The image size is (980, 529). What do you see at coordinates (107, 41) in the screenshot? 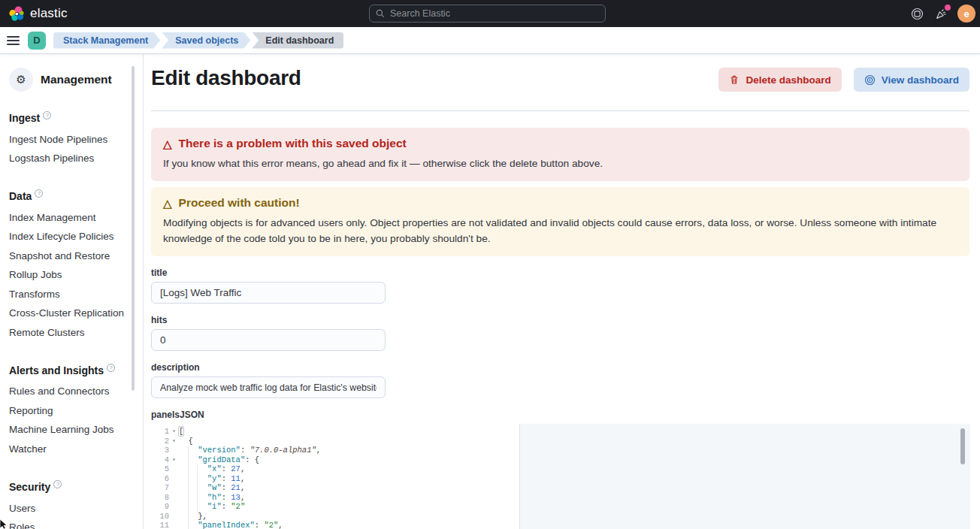
I see `breadcrumb-stack-management: Stack Management` at bounding box center [107, 41].